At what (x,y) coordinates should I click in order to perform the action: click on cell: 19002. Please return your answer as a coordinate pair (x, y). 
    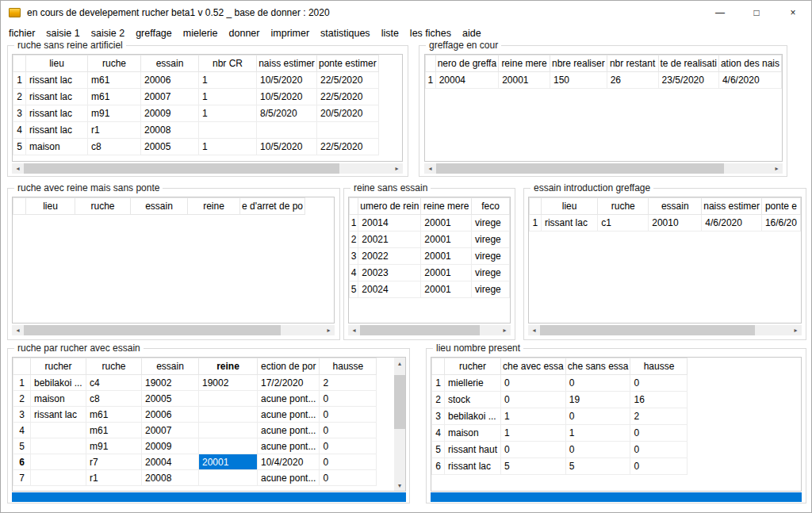
    Looking at the image, I should click on (228, 383).